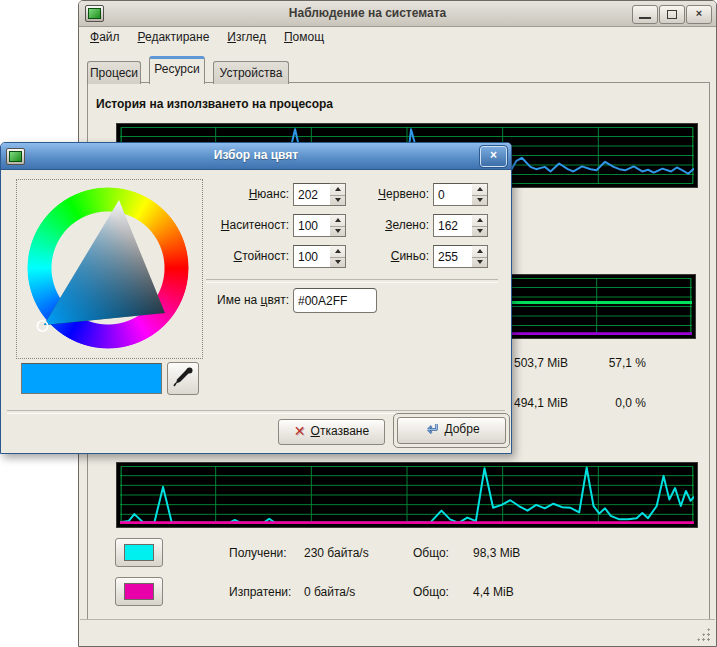  What do you see at coordinates (176, 69) in the screenshot?
I see `tab-label: Ресурси` at bounding box center [176, 69].